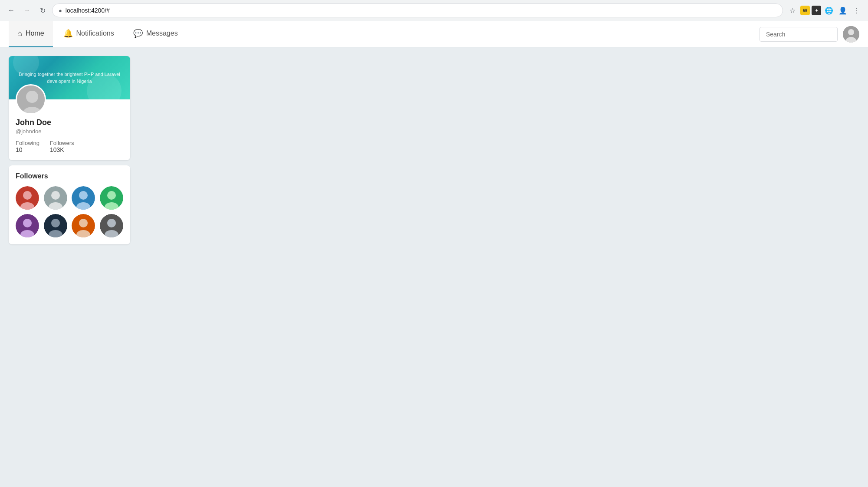 This screenshot has height=487, width=868. I want to click on browser-actions: ☆ W ✦ 🌐 👤 ⋮, so click(825, 10).